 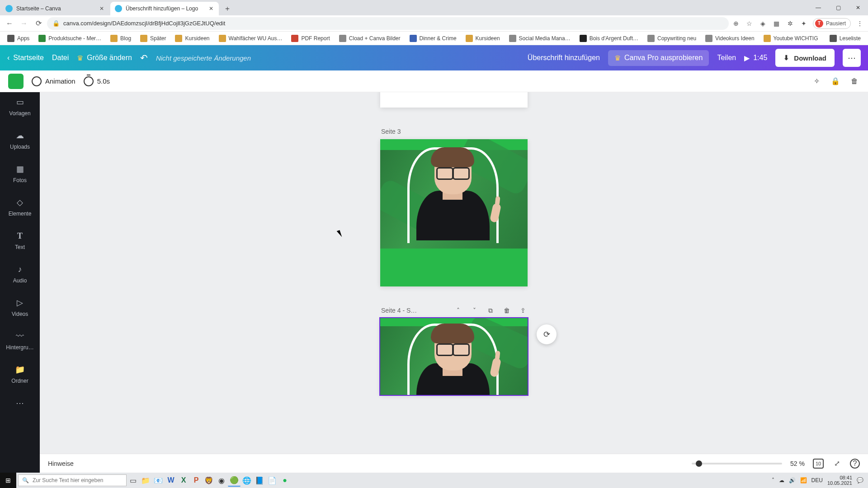 I want to click on home-button: ‹Startseite, so click(x=25, y=58).